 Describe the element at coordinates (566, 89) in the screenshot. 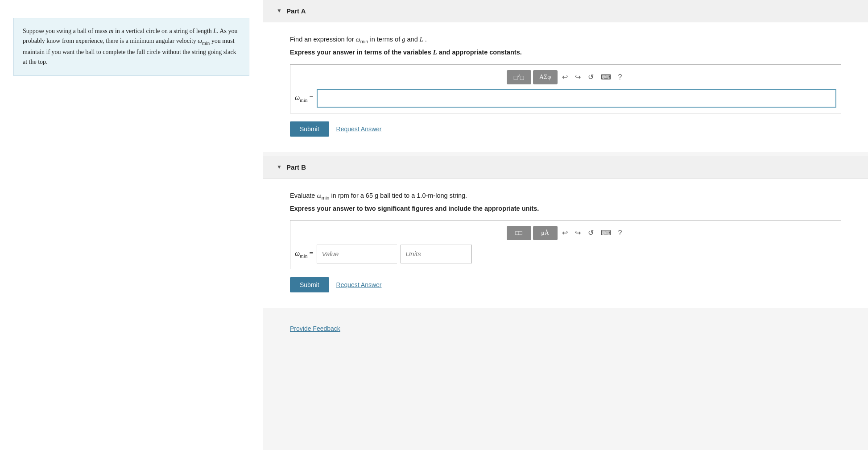

I see `part-a-answer-box: □√□ ΑΣφ ↩ ↪ ↺ ⌨ ? ωmin =` at that location.